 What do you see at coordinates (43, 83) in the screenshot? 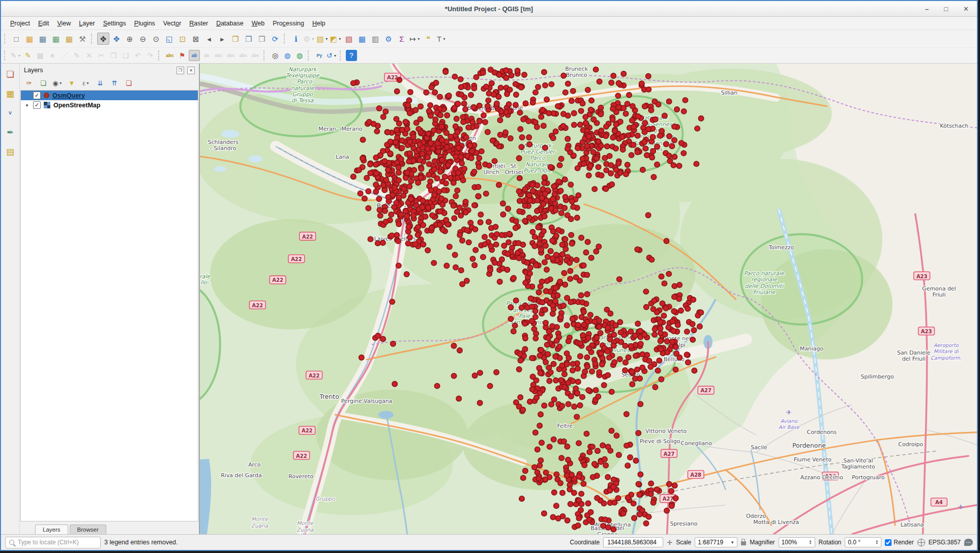
I see `add-group-button: ❏` at bounding box center [43, 83].